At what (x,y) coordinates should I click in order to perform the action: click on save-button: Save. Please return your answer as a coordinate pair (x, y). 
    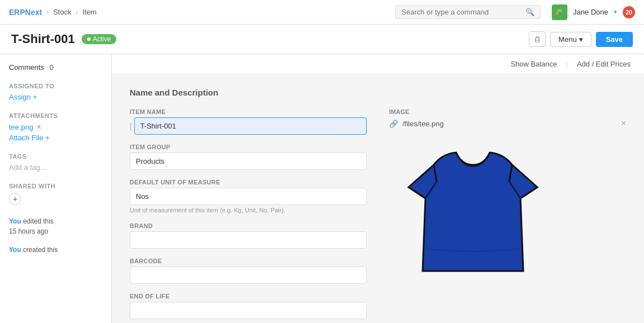
    Looking at the image, I should click on (614, 39).